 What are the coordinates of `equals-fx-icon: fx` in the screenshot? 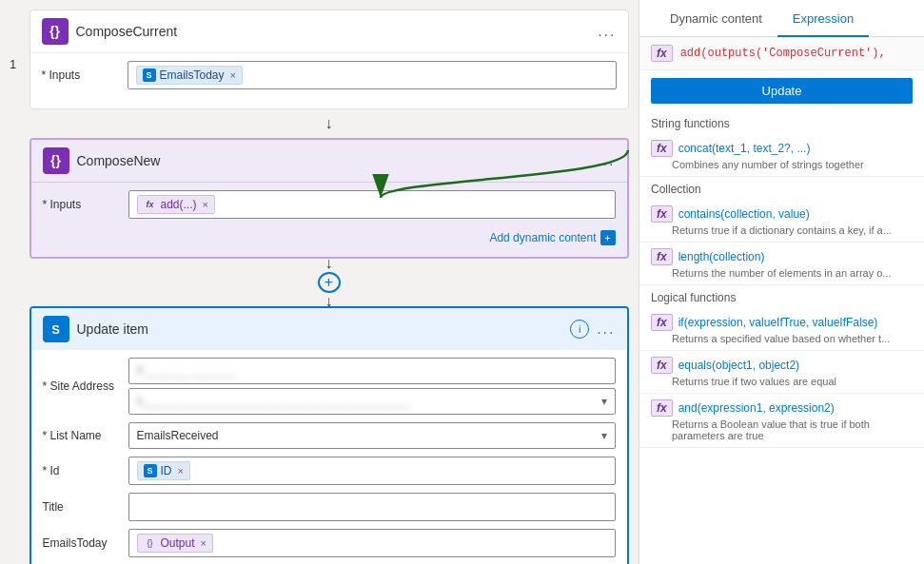 It's located at (662, 365).